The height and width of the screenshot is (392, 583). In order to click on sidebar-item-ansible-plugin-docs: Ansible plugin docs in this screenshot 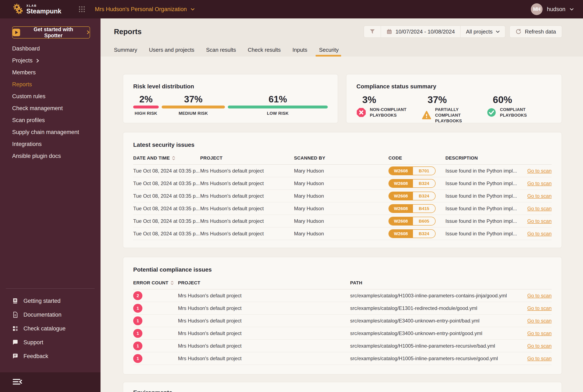, I will do `click(50, 156)`.